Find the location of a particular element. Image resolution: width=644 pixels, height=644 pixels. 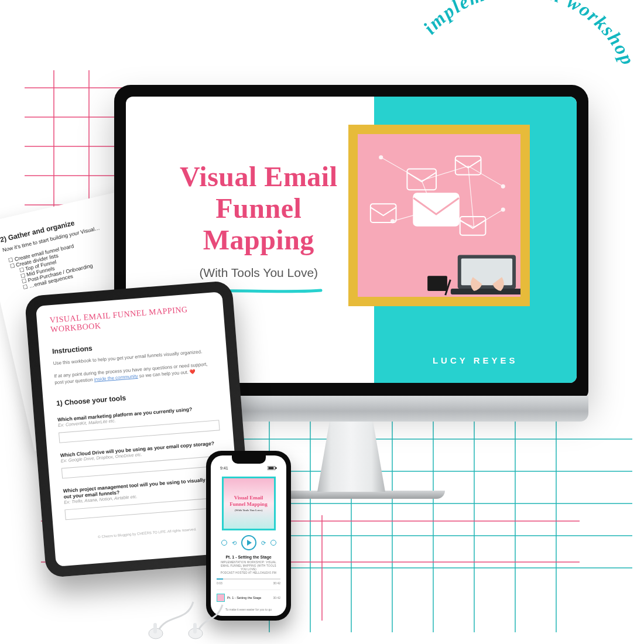

progress-bar is located at coordinates (248, 579).